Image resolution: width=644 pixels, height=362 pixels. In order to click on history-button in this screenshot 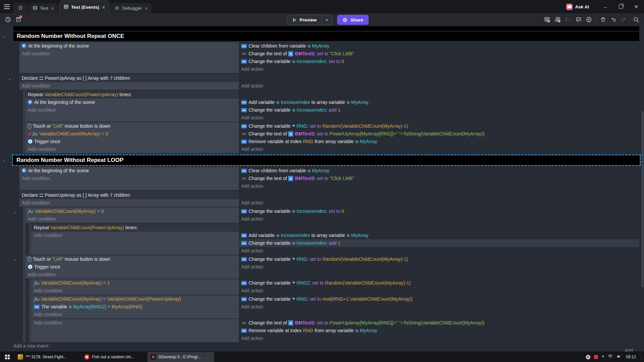, I will do `click(8, 19)`.